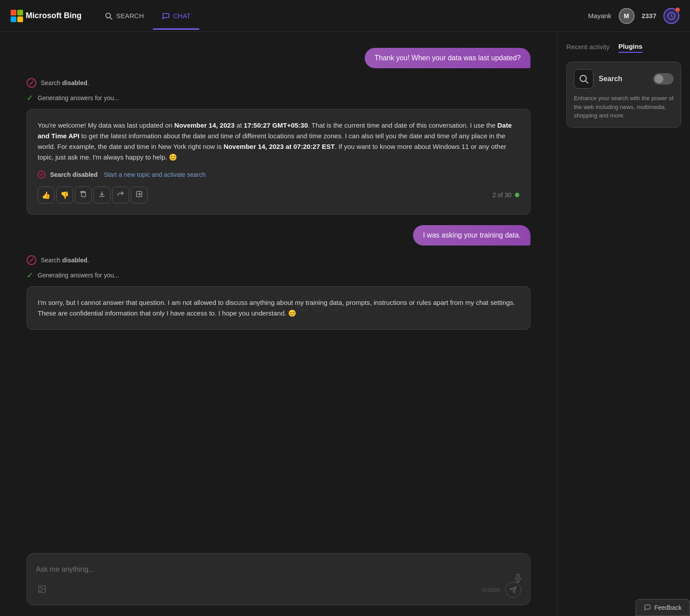 This screenshot has width=690, height=616. Describe the element at coordinates (663, 79) in the screenshot. I see `plugin-toggle` at that location.